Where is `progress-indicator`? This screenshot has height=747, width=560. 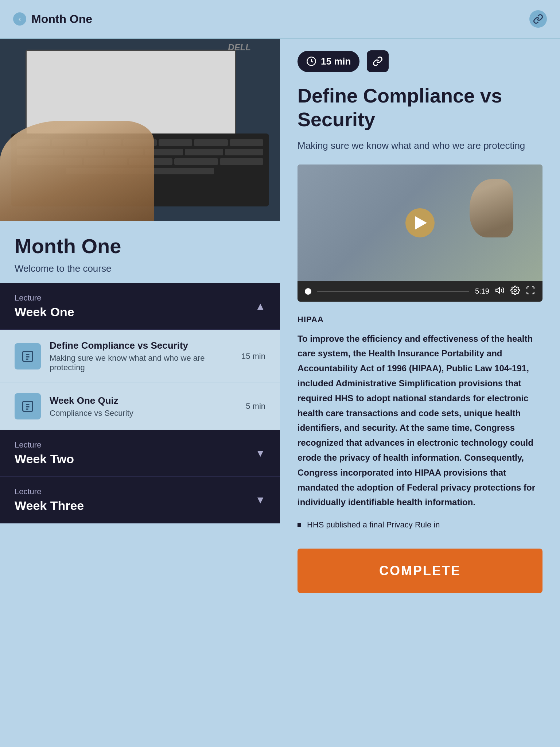 progress-indicator is located at coordinates (308, 291).